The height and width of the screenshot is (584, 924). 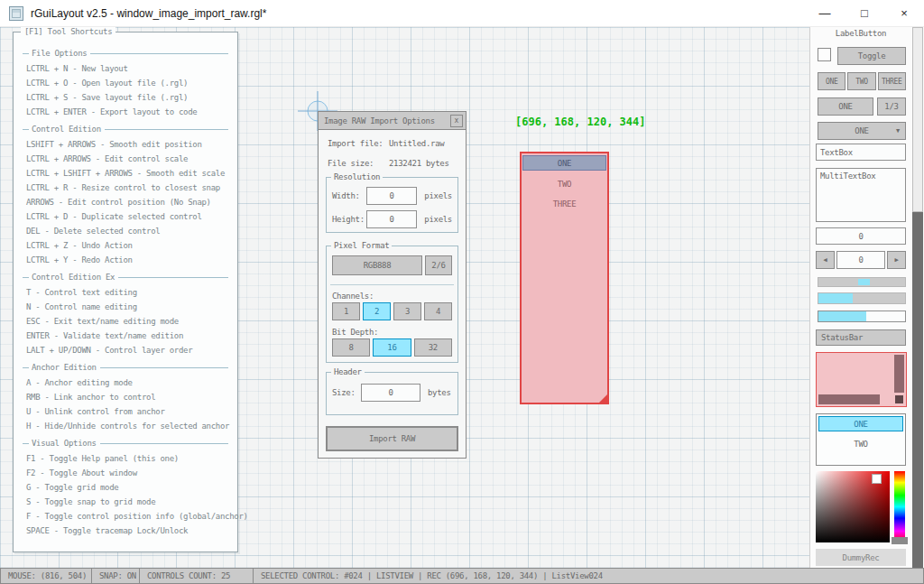 What do you see at coordinates (351, 348) in the screenshot?
I see `bit-depth-toggle-8: 8` at bounding box center [351, 348].